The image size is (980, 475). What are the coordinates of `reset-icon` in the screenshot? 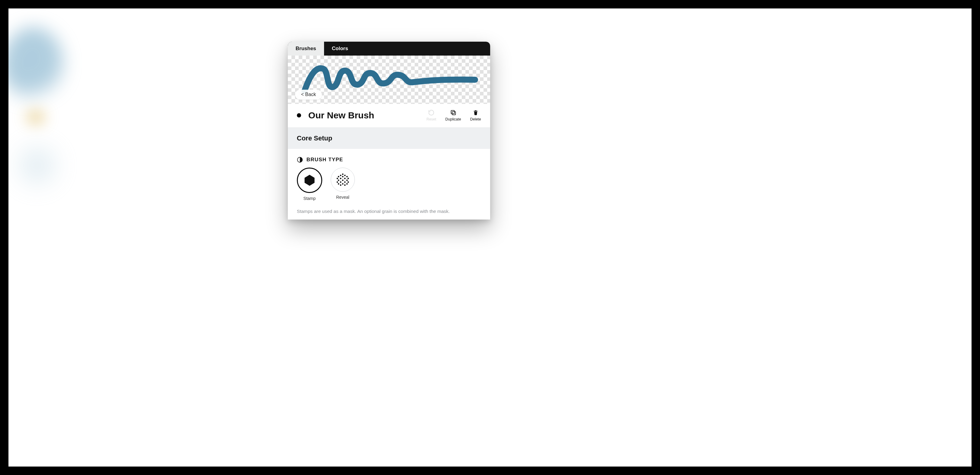 It's located at (431, 113).